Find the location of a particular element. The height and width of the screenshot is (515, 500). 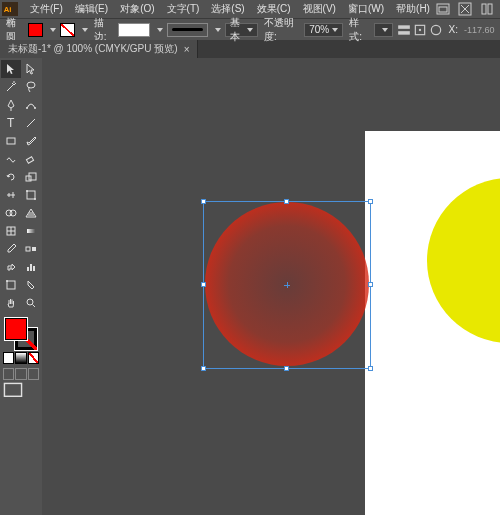

arrange-icon is located at coordinates (487, 9).